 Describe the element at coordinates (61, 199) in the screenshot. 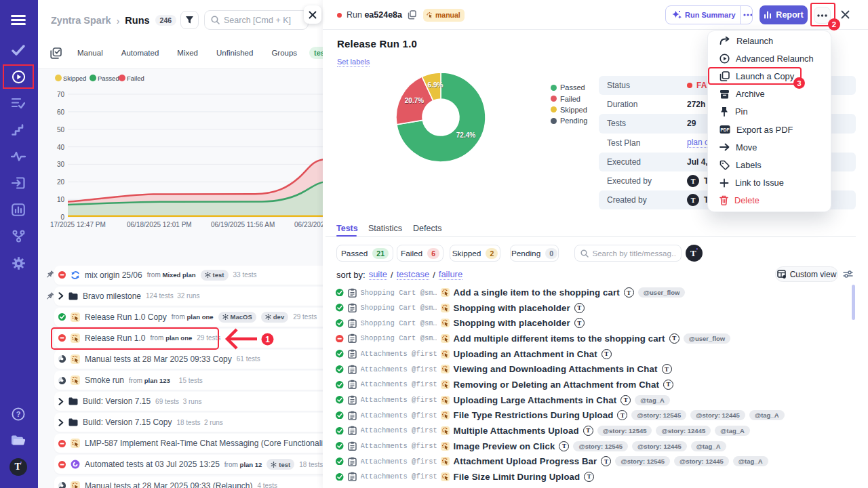

I see `svg-text: 10` at that location.